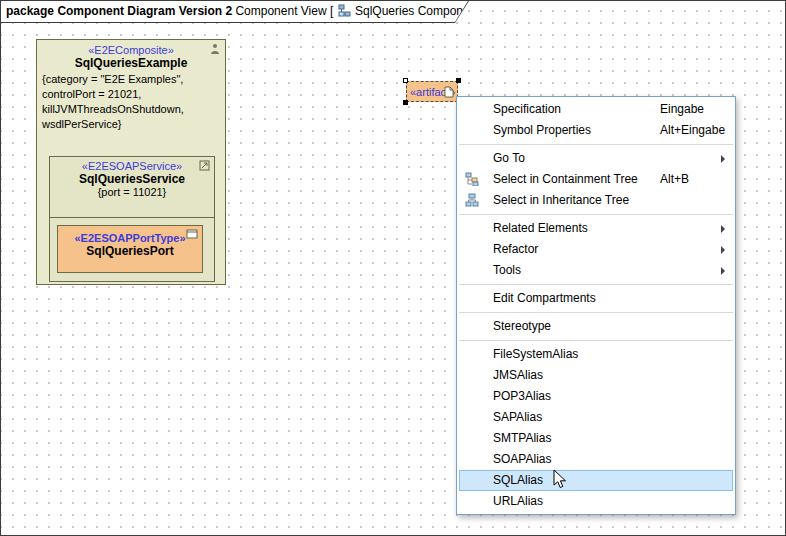 Image resolution: width=786 pixels, height=536 pixels. Describe the element at coordinates (509, 158) in the screenshot. I see `menu-item-label: Go To` at that location.